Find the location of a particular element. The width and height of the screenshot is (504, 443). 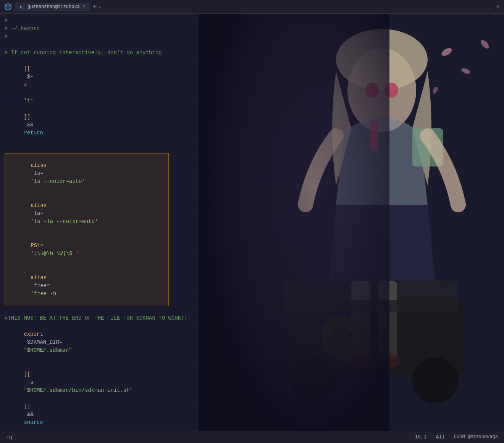

tab-close-button: × is located at coordinates (84, 7).